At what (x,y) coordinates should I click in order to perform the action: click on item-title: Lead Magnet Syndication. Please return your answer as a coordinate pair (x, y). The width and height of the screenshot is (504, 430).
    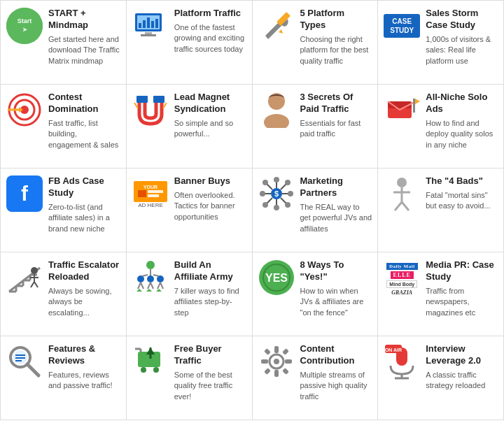
    Looking at the image, I should click on (210, 103).